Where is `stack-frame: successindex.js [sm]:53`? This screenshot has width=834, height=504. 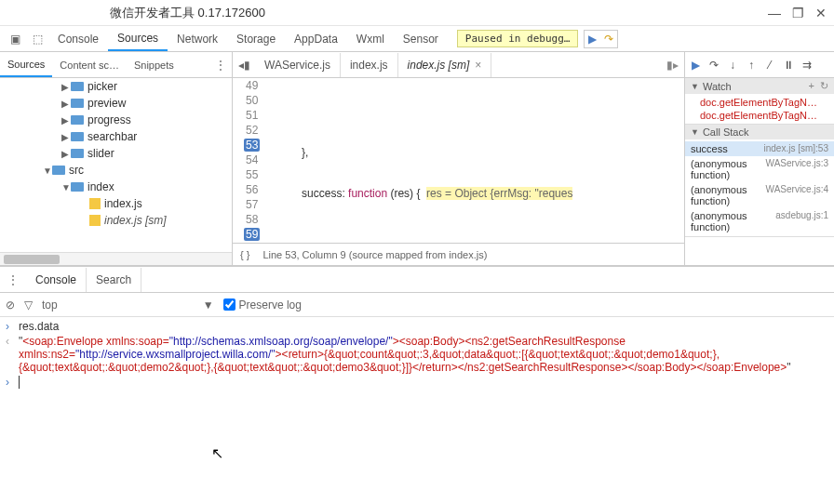
stack-frame: successindex.js [sm]:53 is located at coordinates (760, 149).